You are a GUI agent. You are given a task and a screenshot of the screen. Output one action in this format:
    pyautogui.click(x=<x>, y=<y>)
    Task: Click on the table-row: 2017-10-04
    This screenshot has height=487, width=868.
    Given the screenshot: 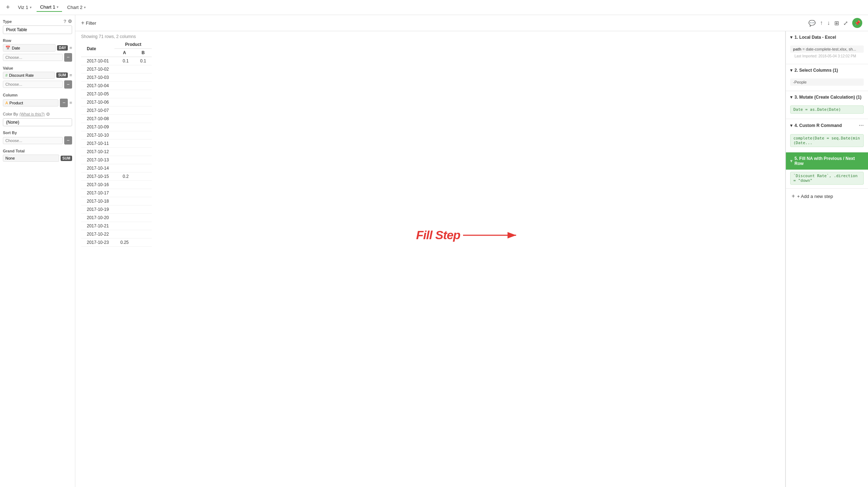 What is the action you would take?
    pyautogui.click(x=116, y=86)
    